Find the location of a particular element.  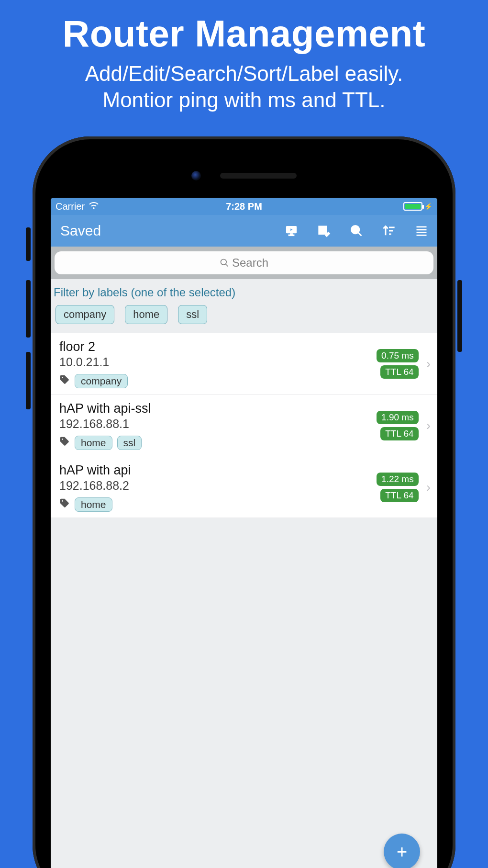

router-row: hAP with api 192.168.88.2 home 1.22 ms T… is located at coordinates (244, 487).